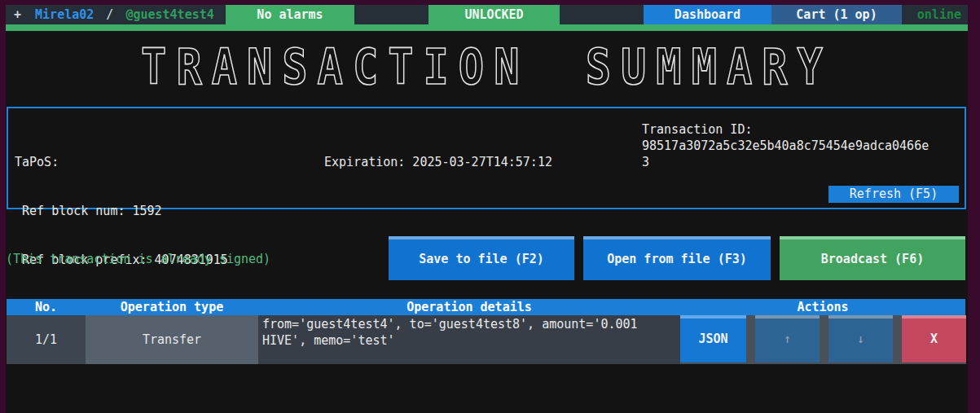 Image resolution: width=980 pixels, height=413 pixels. What do you see at coordinates (487, 66) in the screenshot?
I see `page-title-wrap: TRANSACTION SUMMARY` at bounding box center [487, 66].